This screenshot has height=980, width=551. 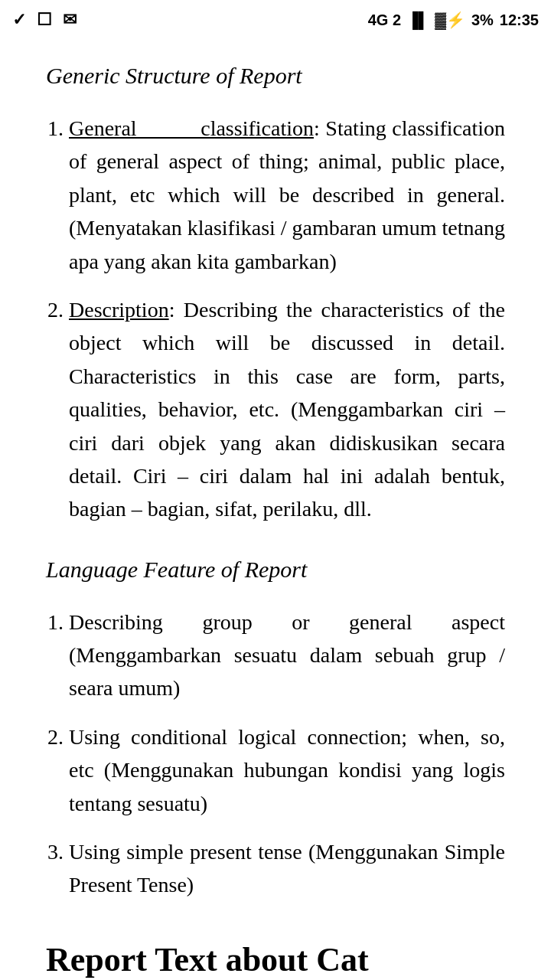 What do you see at coordinates (119, 309) in the screenshot?
I see `item2-label: Description` at bounding box center [119, 309].